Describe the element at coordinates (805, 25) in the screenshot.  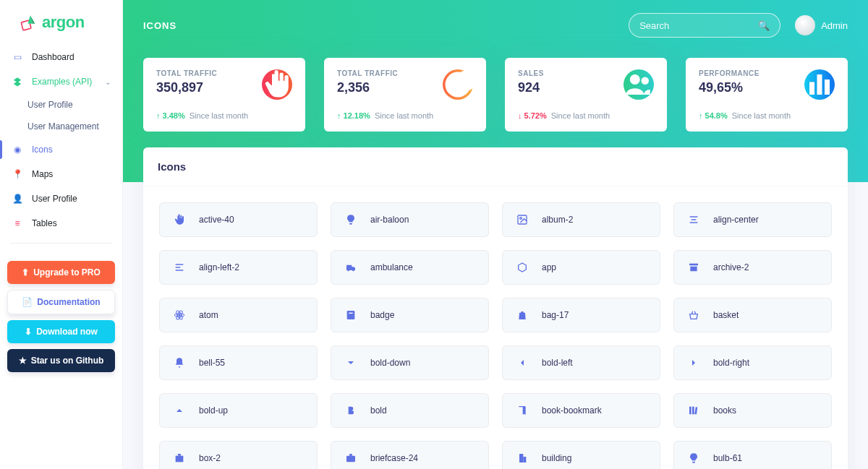
I see `avatar` at that location.